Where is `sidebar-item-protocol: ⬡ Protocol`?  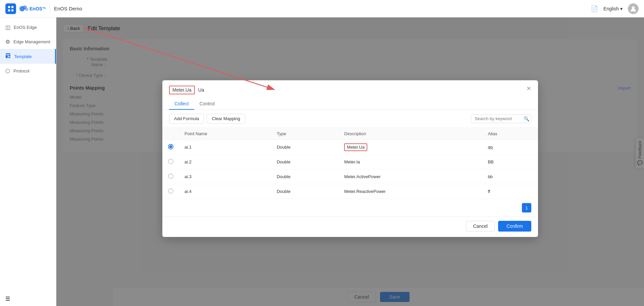
sidebar-item-protocol: ⬡ Protocol is located at coordinates (28, 71).